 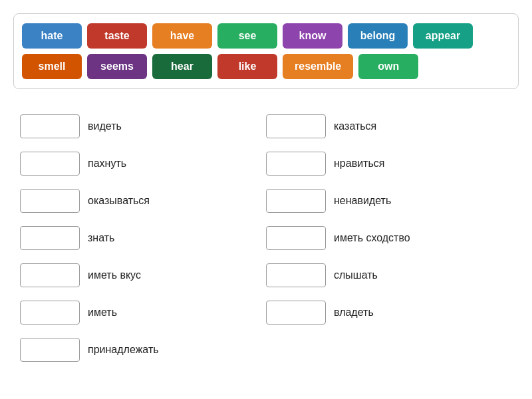 What do you see at coordinates (182, 66) in the screenshot?
I see `word-tile-hear: hear` at bounding box center [182, 66].